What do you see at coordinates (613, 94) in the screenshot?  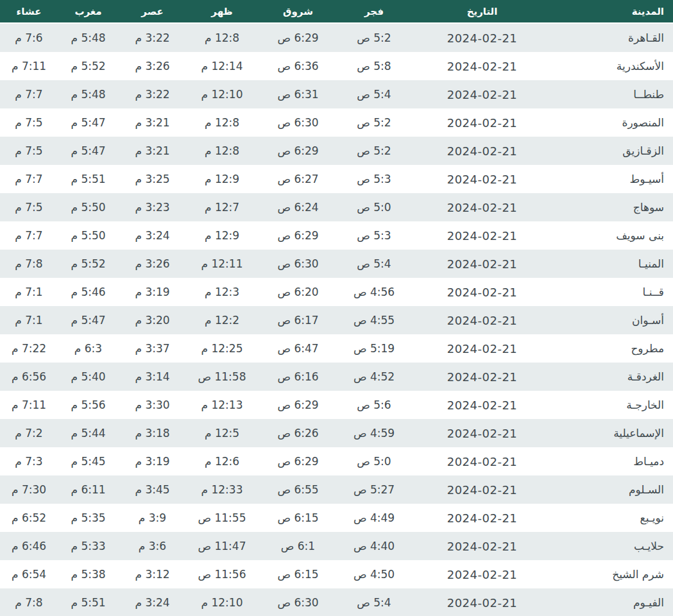 I see `cell-city: طنطــا` at bounding box center [613, 94].